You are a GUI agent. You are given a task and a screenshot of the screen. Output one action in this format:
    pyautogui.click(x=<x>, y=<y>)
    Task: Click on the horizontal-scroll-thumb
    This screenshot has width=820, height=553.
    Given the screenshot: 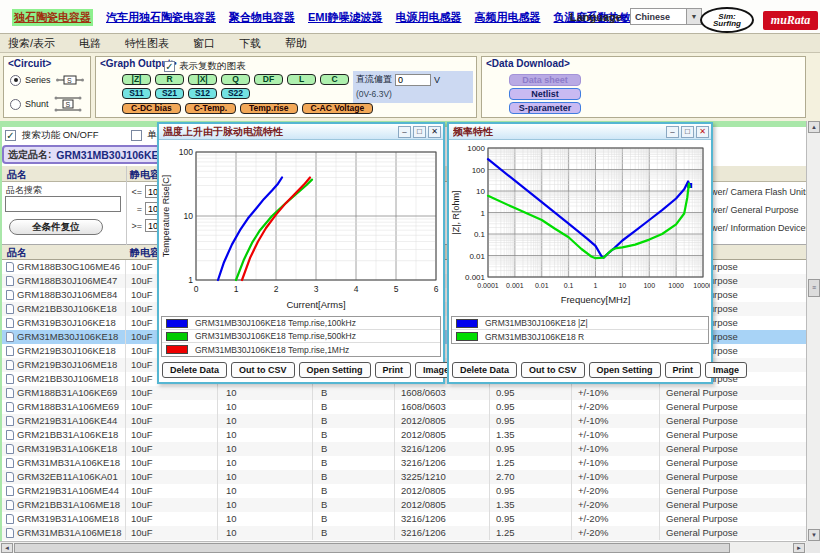 What is the action you would take?
    pyautogui.click(x=372, y=548)
    